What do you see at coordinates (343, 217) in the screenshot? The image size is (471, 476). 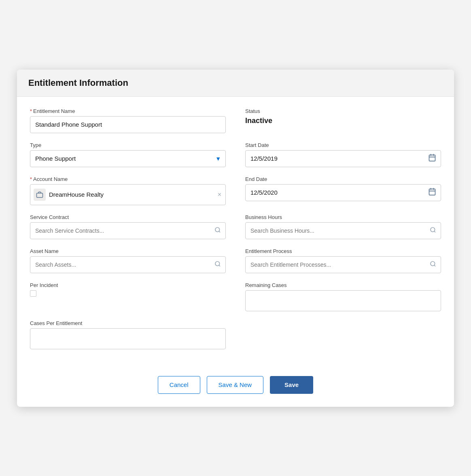 I see `business-hours-label: Business Hours` at bounding box center [343, 217].